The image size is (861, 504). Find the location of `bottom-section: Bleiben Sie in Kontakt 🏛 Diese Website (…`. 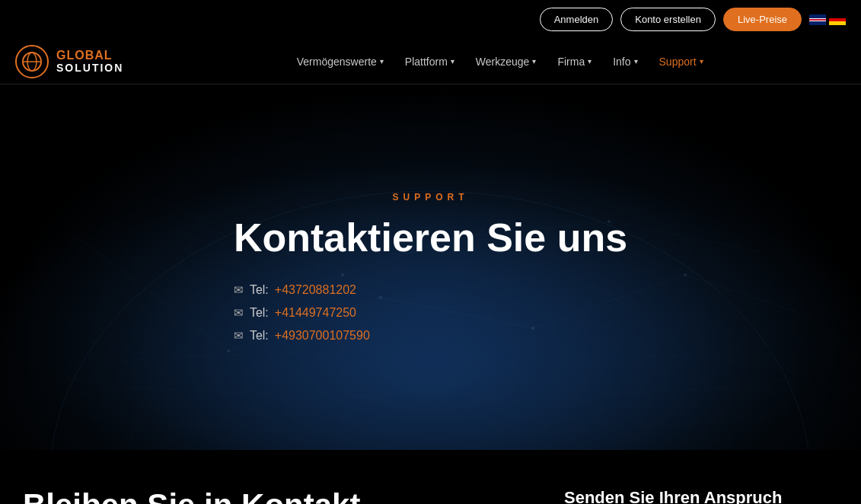

bottom-section: Bleiben Sie in Kontakt 🏛 Diese Website (… is located at coordinates (431, 477).